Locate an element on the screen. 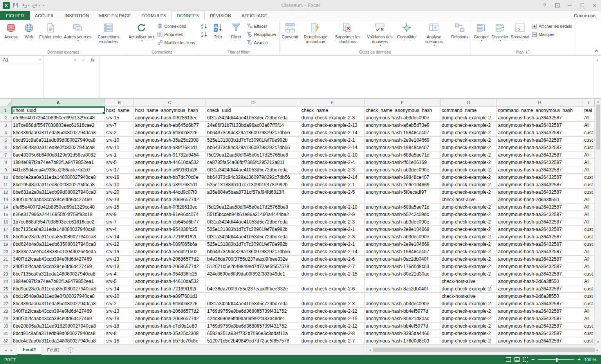 Image resolution: width=601 pixels, height=364 pixels. cell-B13: srv-13 is located at coordinates (119, 200).